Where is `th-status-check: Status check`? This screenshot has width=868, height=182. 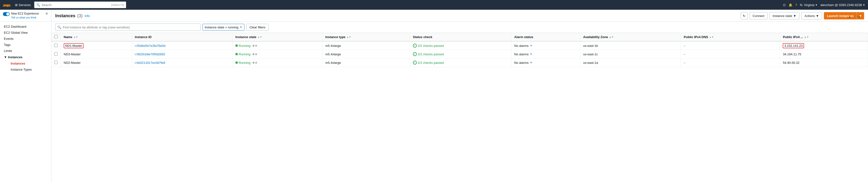
th-status-check: Status check is located at coordinates (460, 37).